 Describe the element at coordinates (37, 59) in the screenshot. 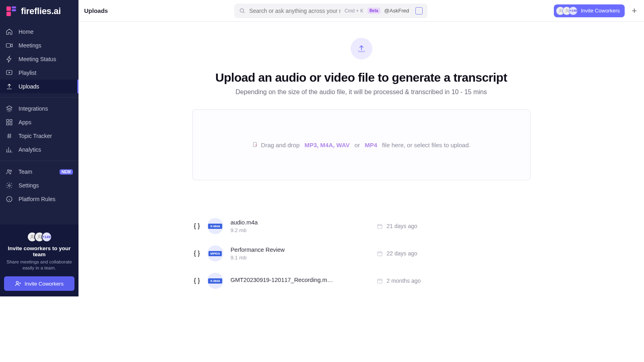

I see `nav-label: Meeting Status` at that location.